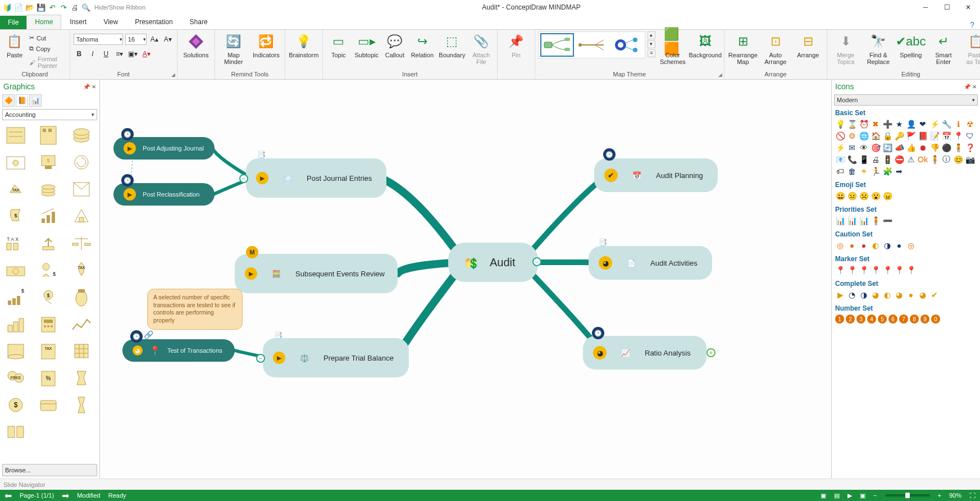 The width and height of the screenshot is (980, 501). I want to click on collapse-right-button: −, so click(537, 262).